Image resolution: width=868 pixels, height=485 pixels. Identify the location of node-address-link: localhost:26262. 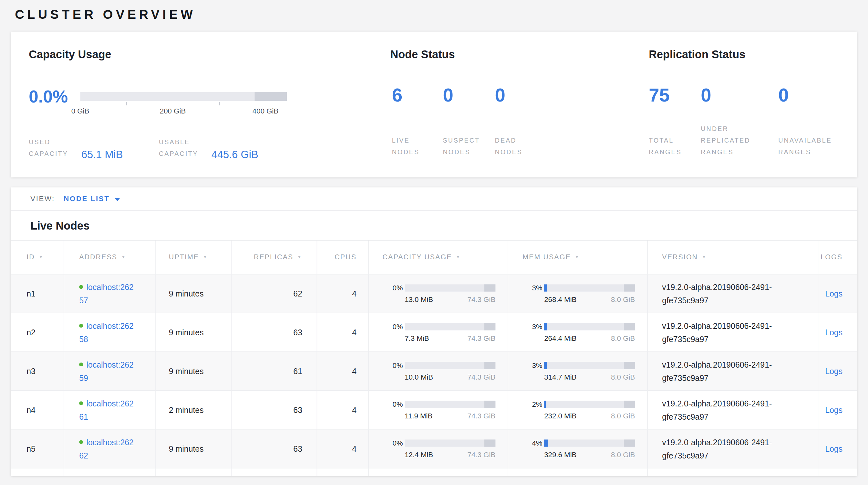
(106, 449).